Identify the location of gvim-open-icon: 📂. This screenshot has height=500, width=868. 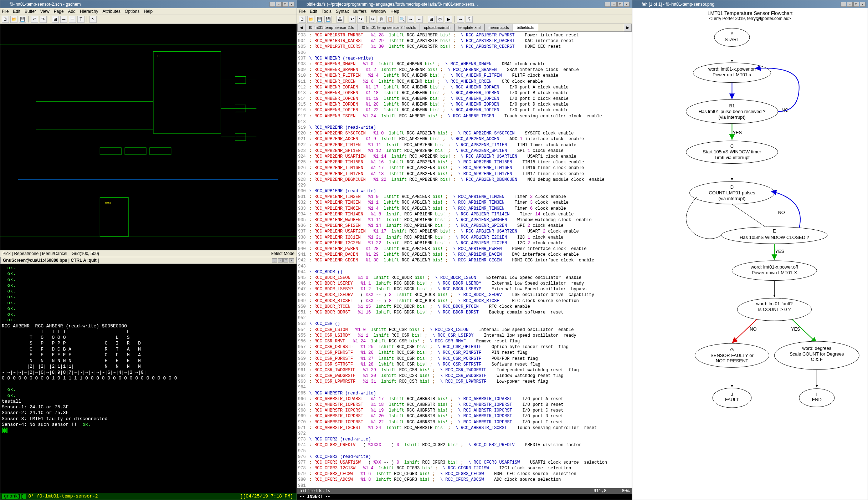
(311, 19).